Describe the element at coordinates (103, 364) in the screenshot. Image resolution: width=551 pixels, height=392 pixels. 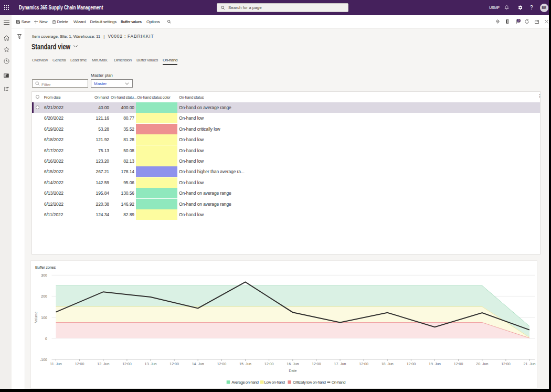
I see `svg-text: 12. Jun` at that location.